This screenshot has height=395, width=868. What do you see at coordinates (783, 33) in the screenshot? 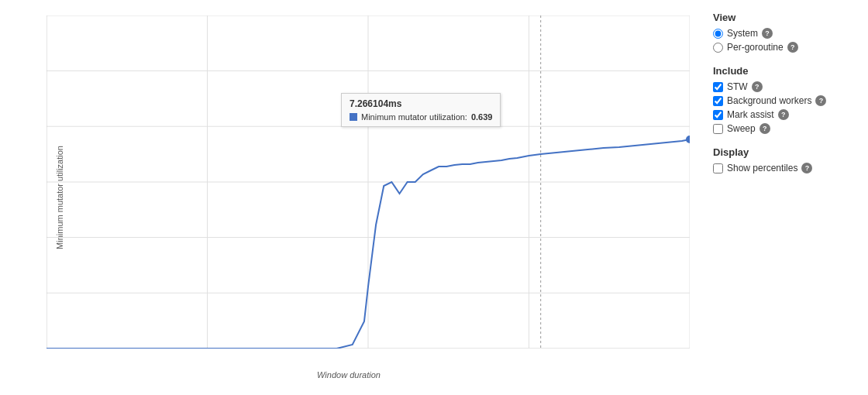
I see `system-option: System ?` at bounding box center [783, 33].